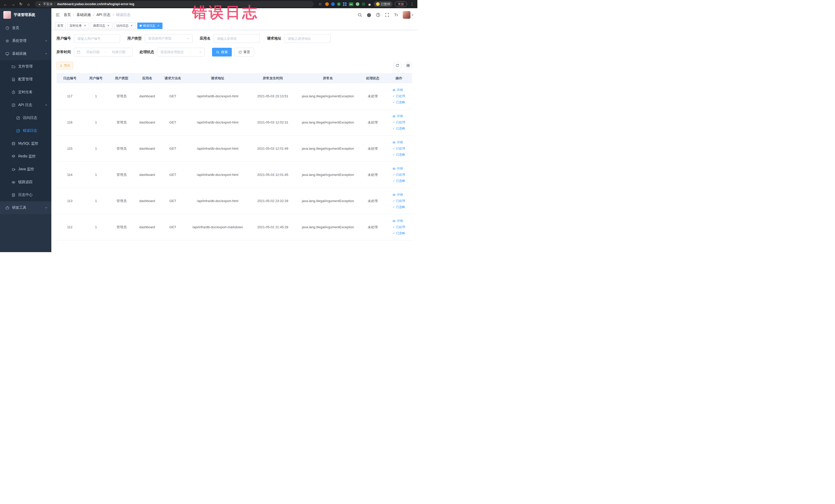 The width and height of the screenshot is (835, 504). Describe the element at coordinates (96, 4) in the screenshot. I see `url-text: dashboard.yudao.iocoder.cn/infra/log/api…` at that location.